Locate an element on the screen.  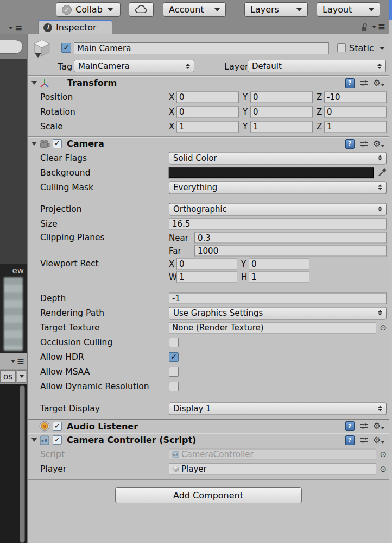
player-field: Player is located at coordinates (273, 469).